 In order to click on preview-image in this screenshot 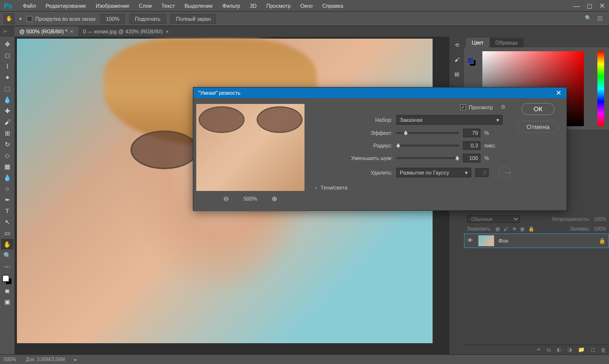, I will do `click(250, 147)`.